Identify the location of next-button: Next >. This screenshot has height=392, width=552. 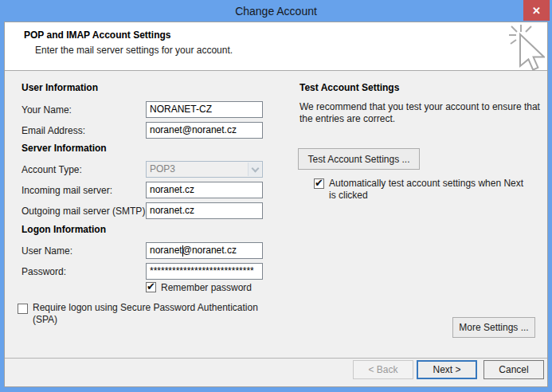
(447, 370).